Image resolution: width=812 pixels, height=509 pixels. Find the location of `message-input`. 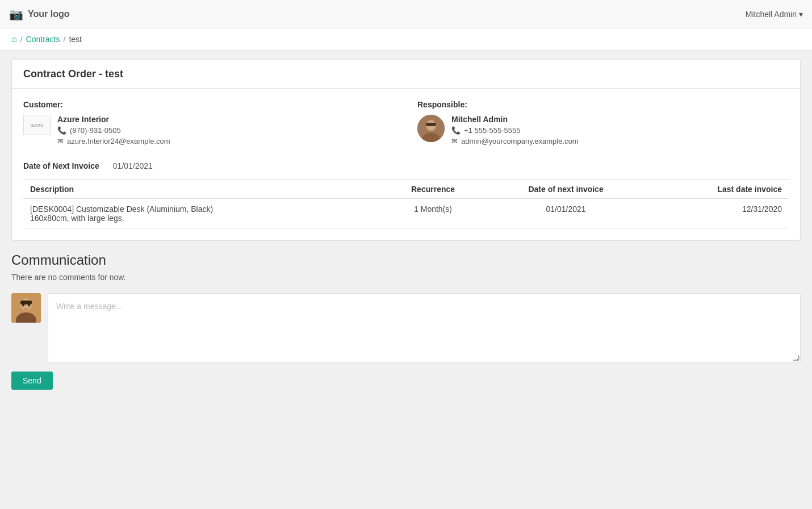

message-input is located at coordinates (424, 328).